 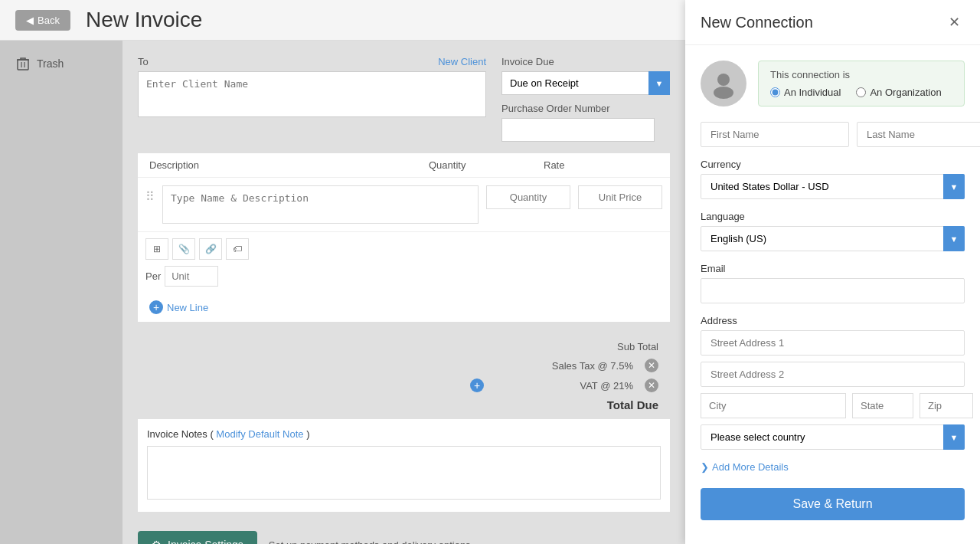 I want to click on unit-input, so click(x=191, y=276).